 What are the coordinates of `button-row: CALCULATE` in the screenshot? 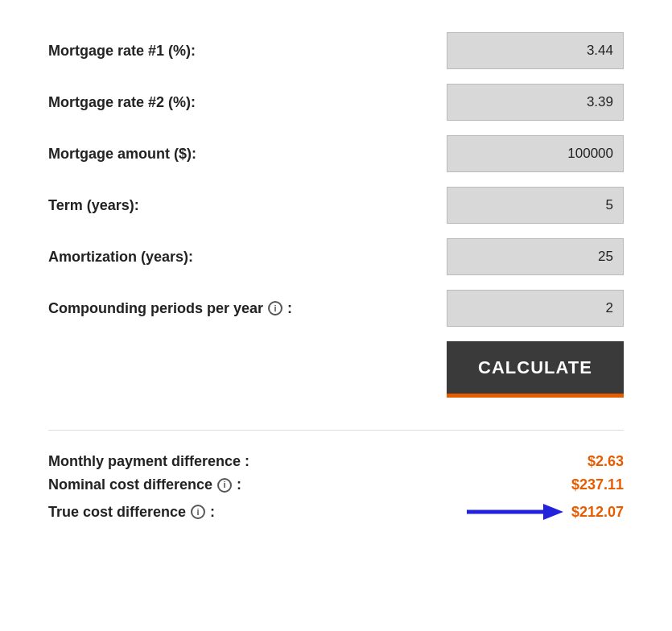 It's located at (336, 369).